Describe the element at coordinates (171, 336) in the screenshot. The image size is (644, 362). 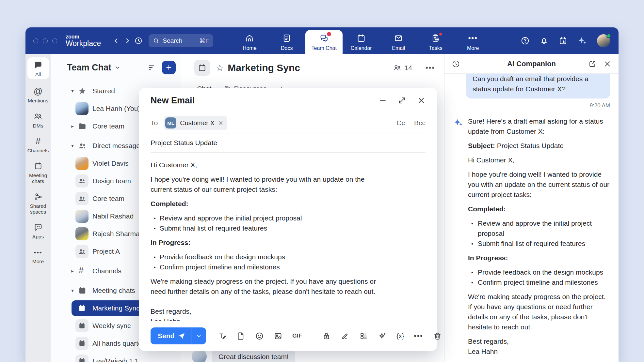
I see `send-button: Send` at that location.